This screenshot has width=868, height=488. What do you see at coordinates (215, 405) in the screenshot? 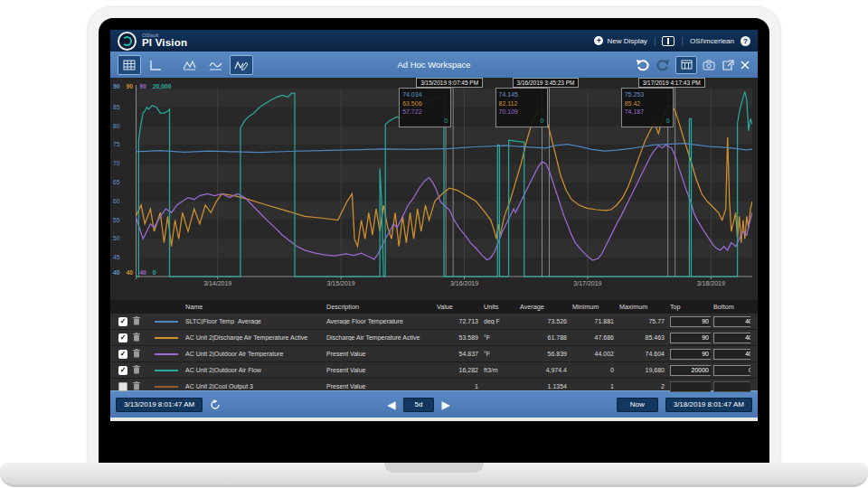
I see `refresh-icon` at bounding box center [215, 405].